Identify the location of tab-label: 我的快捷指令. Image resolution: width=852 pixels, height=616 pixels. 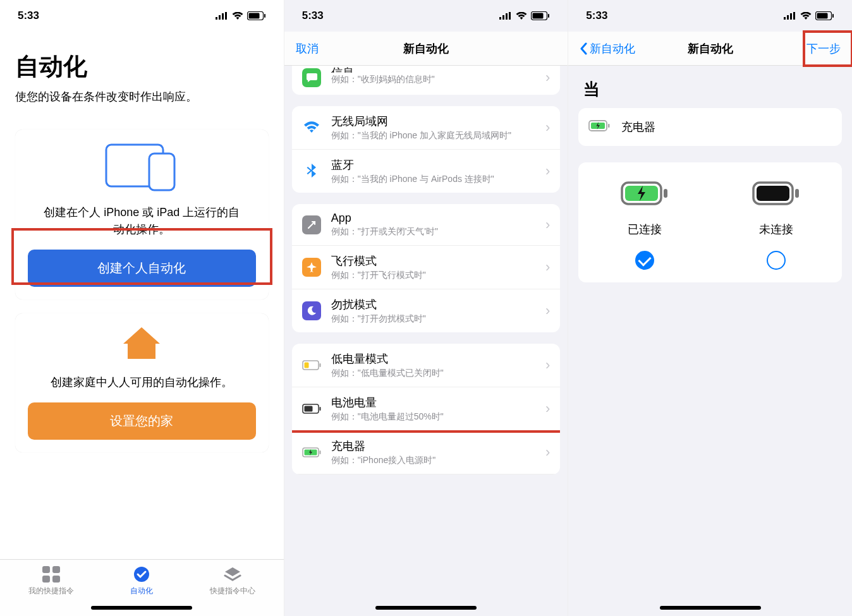
(51, 591).